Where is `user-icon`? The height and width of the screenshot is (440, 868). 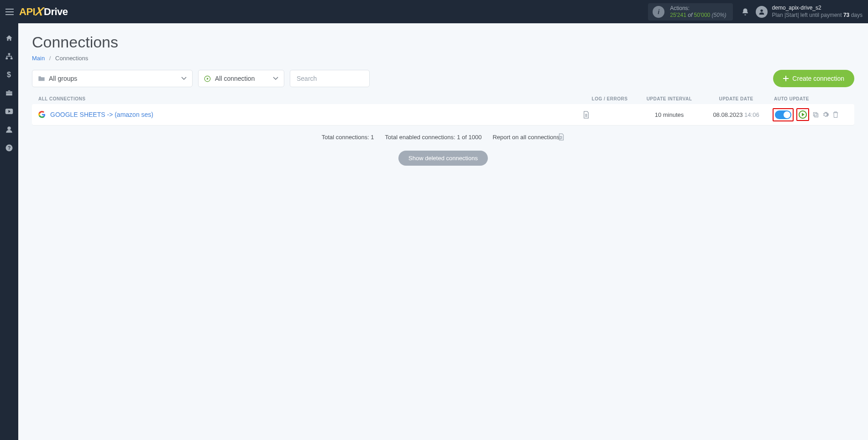 user-icon is located at coordinates (9, 130).